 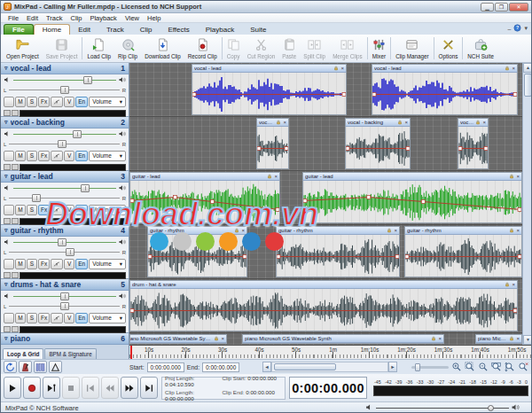 What do you see at coordinates (178, 339) in the screenshot?
I see `clip-piano-microsoft-gs-wavetable-synth: piano Microsoft GS Wavetable Synth×` at bounding box center [178, 339].